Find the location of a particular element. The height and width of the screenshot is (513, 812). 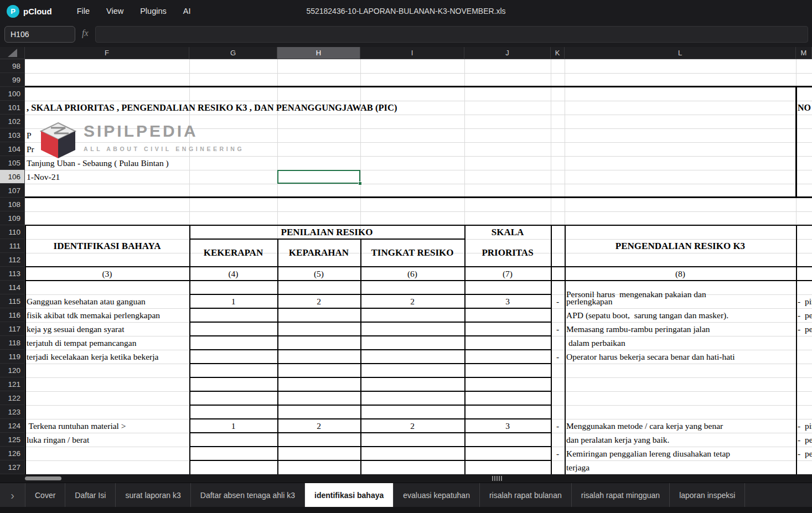

row-header-120: 120 is located at coordinates (12, 371).